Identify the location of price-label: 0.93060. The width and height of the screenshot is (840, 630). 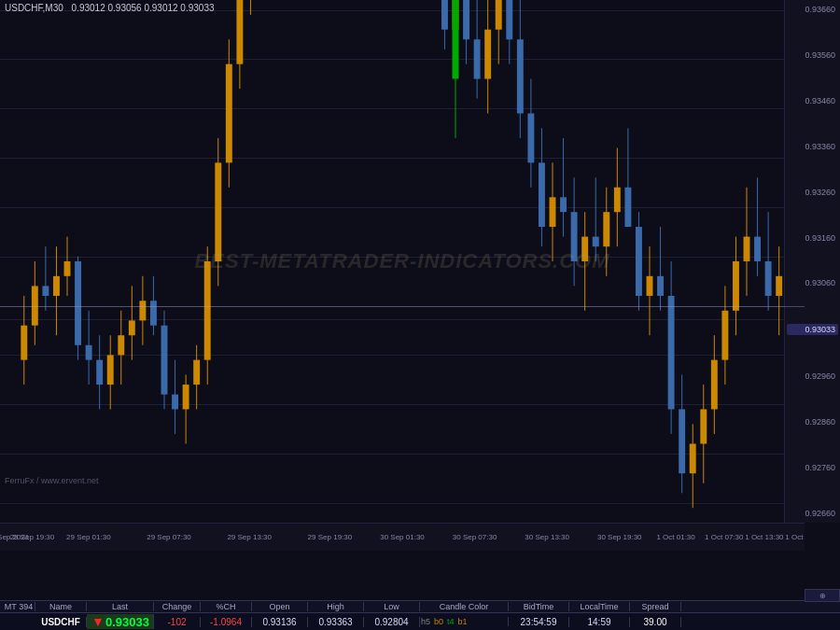
(812, 283).